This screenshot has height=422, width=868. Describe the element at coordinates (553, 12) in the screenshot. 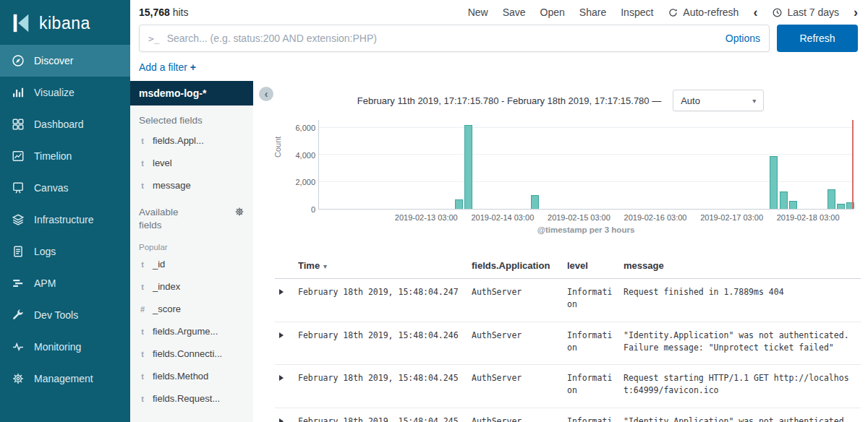

I see `open-button: Open` at that location.